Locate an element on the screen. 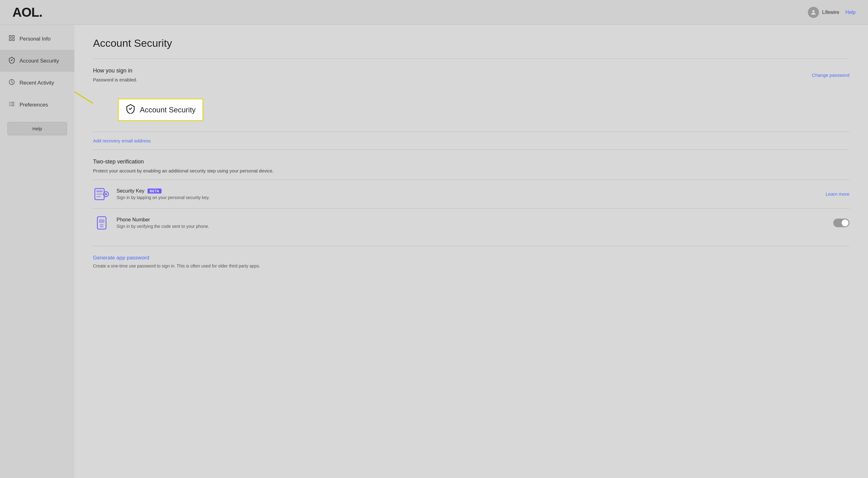  add-recovery-email-link: Add recovery email address is located at coordinates (122, 141).